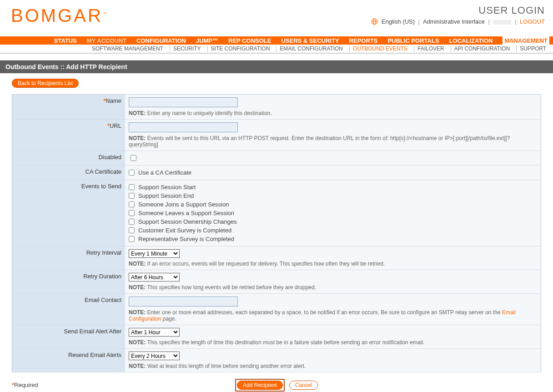 This screenshot has height=392, width=553. I want to click on event-label-5: Customer Exit Survey is Completed, so click(185, 230).